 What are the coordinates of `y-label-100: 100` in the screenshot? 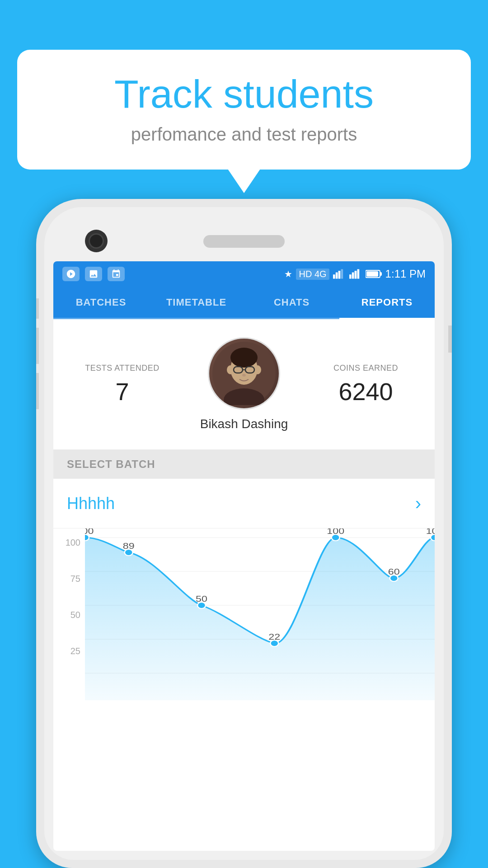 It's located at (69, 542).